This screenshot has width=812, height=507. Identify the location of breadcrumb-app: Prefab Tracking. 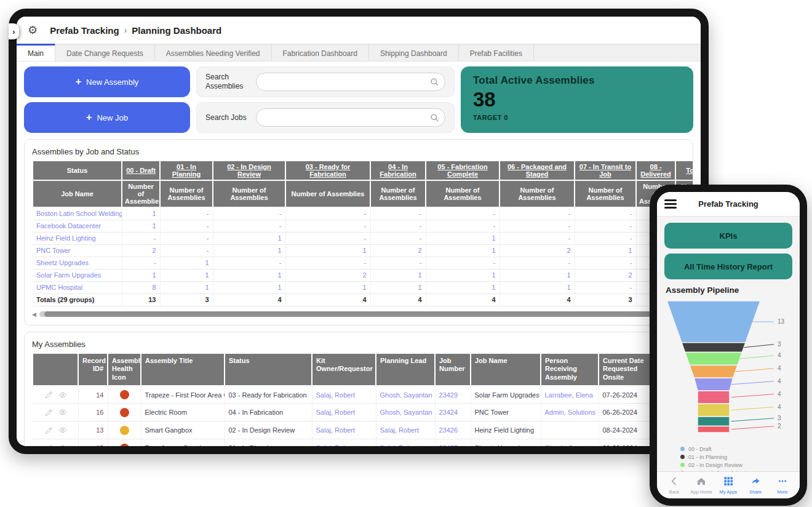
(85, 31).